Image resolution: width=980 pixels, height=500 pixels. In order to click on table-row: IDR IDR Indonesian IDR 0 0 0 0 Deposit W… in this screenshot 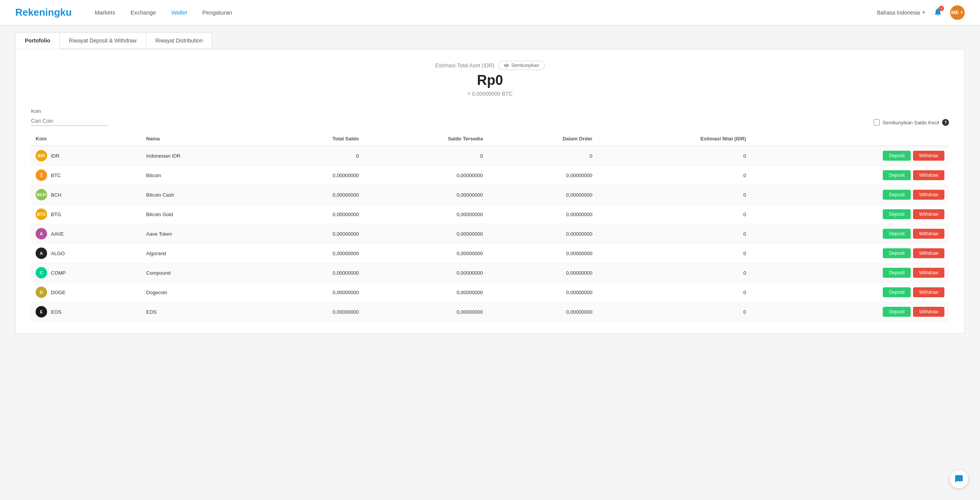, I will do `click(490, 156)`.